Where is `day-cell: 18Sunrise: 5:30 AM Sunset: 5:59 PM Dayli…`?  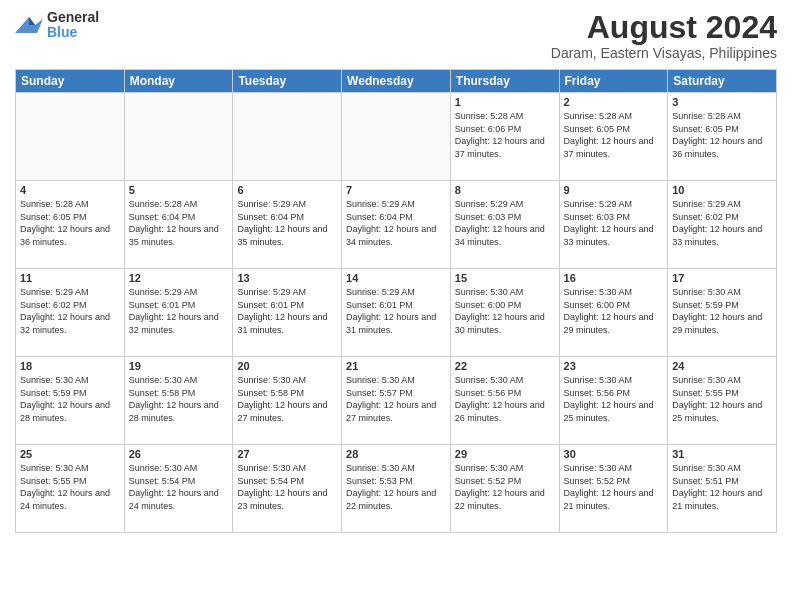
day-cell: 18Sunrise: 5:30 AM Sunset: 5:59 PM Dayli… is located at coordinates (70, 401).